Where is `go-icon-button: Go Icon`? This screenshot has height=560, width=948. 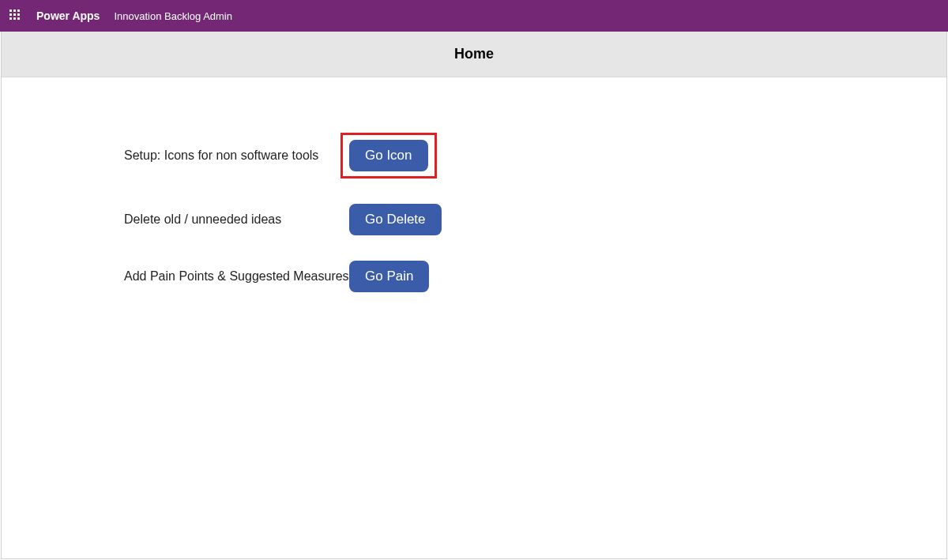 go-icon-button: Go Icon is located at coordinates (389, 156).